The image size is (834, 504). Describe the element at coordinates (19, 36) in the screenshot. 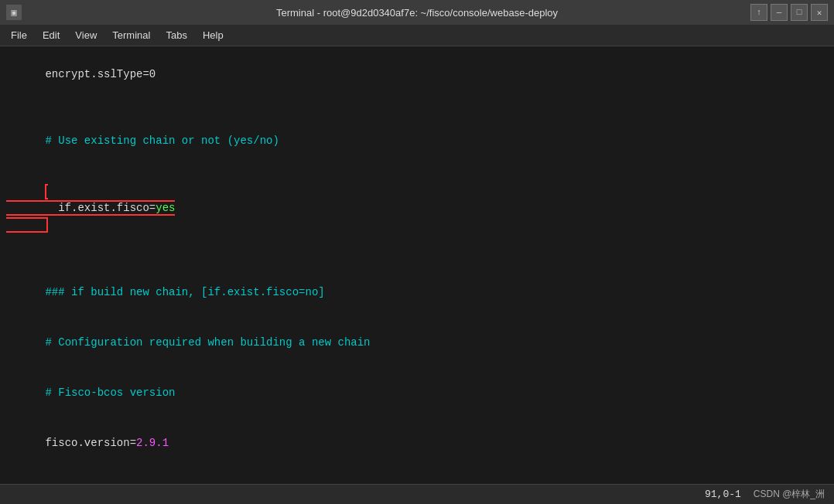

I see `menu-file: File` at that location.